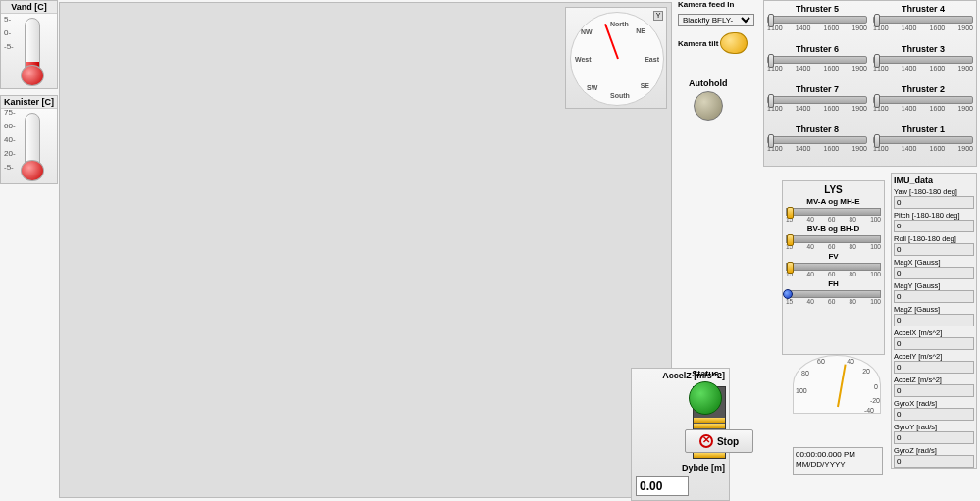 The image size is (980, 501). I want to click on imu-row-10-value: 0, so click(934, 437).